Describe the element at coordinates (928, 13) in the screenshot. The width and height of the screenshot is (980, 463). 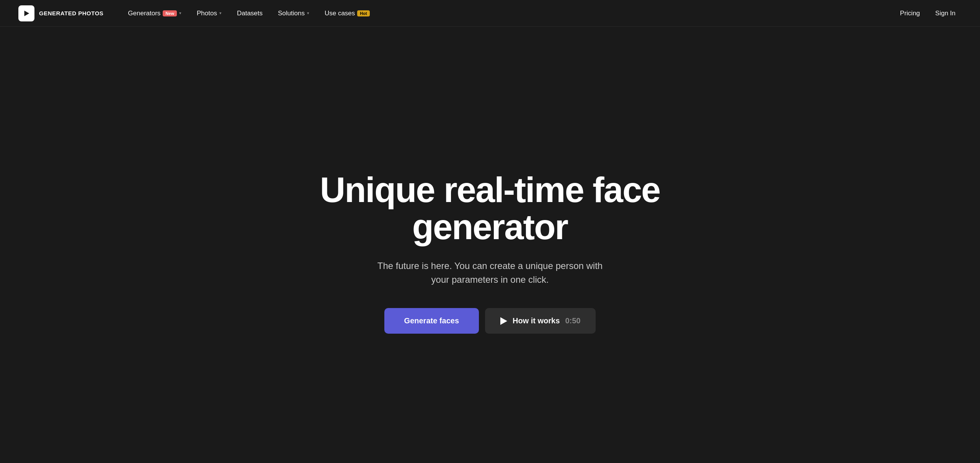
I see `nav-right: Pricing Sign In` at that location.